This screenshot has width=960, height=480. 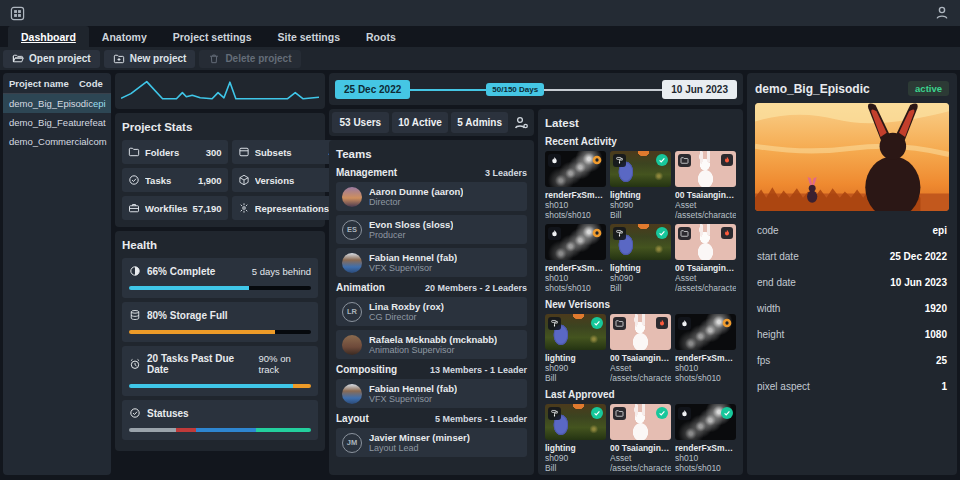 What do you see at coordinates (700, 90) in the screenshot?
I see `timeline-end-date: 10 Jun 2023` at bounding box center [700, 90].